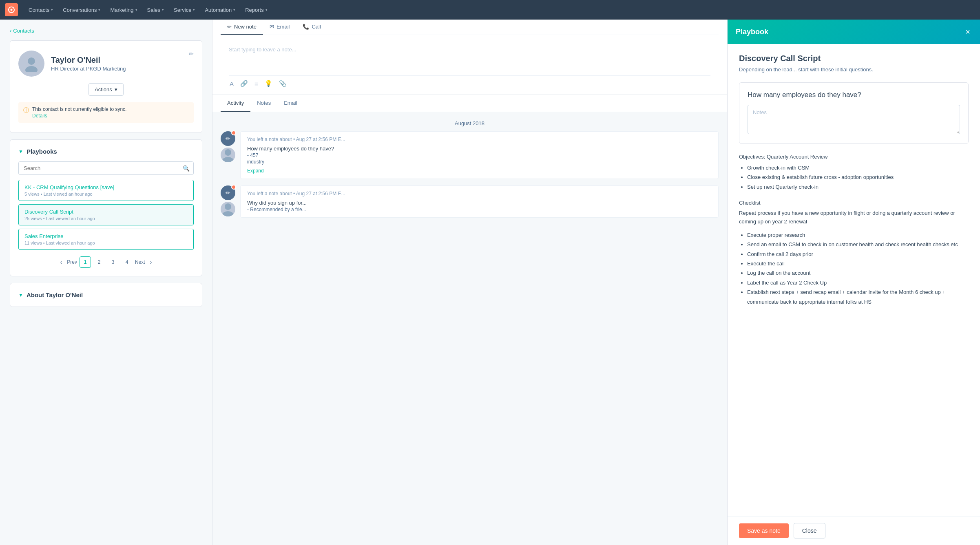  What do you see at coordinates (858, 254) in the screenshot?
I see `checklist-item-3: Confirm the call 2 days prior` at bounding box center [858, 254].